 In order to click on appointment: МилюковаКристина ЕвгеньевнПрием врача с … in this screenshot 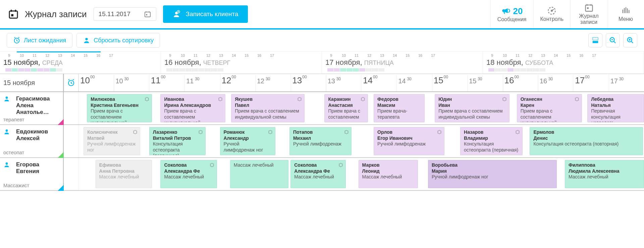, I will do `click(119, 108)`.